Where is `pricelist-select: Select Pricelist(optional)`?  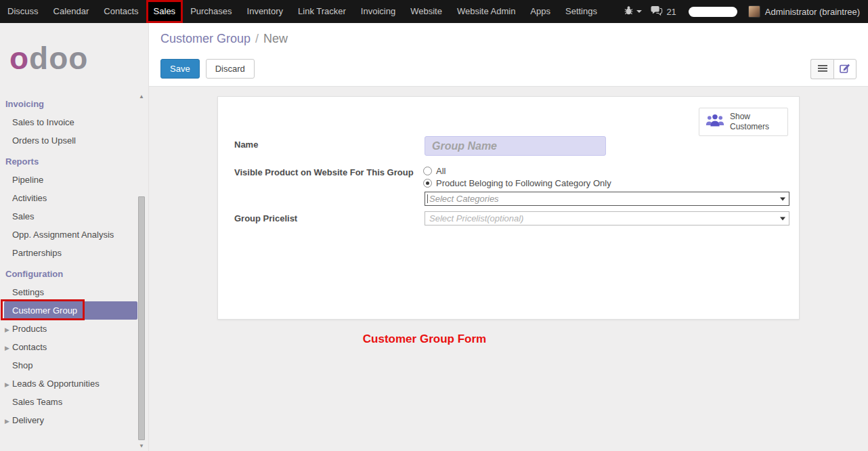 pricelist-select: Select Pricelist(optional) is located at coordinates (607, 218).